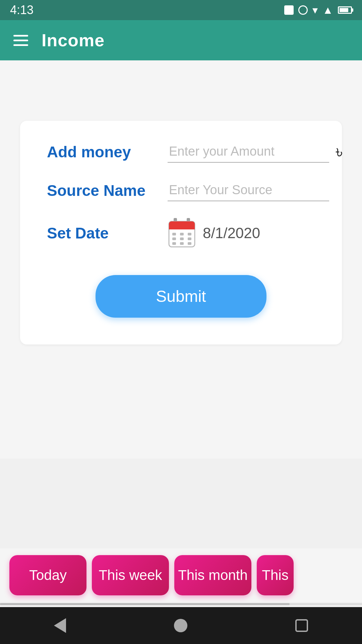  What do you see at coordinates (181, 604) in the screenshot?
I see `scroll-bar` at bounding box center [181, 604].